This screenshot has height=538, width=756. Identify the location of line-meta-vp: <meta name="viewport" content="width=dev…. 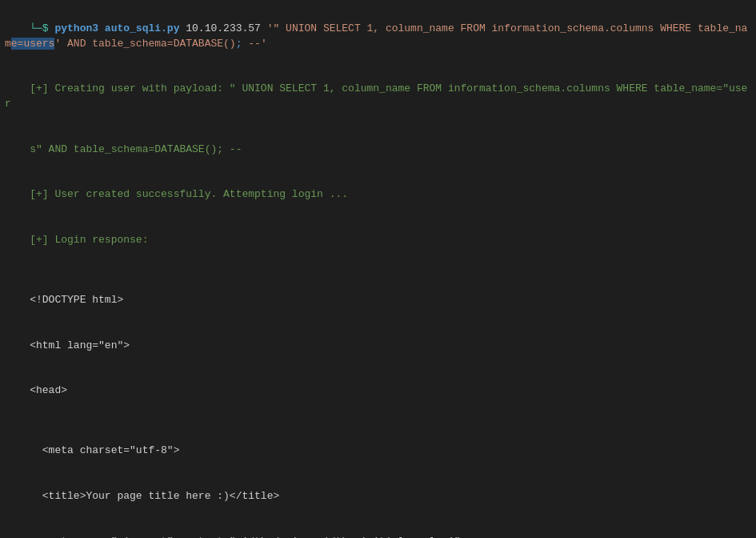
(378, 528).